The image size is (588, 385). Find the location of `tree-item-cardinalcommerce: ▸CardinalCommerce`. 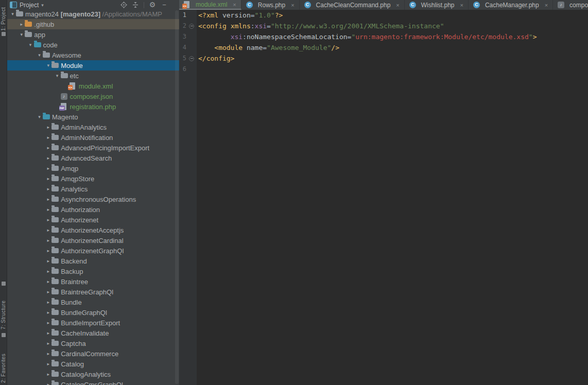

tree-item-cardinalcommerce: ▸CardinalCommerce is located at coordinates (93, 354).